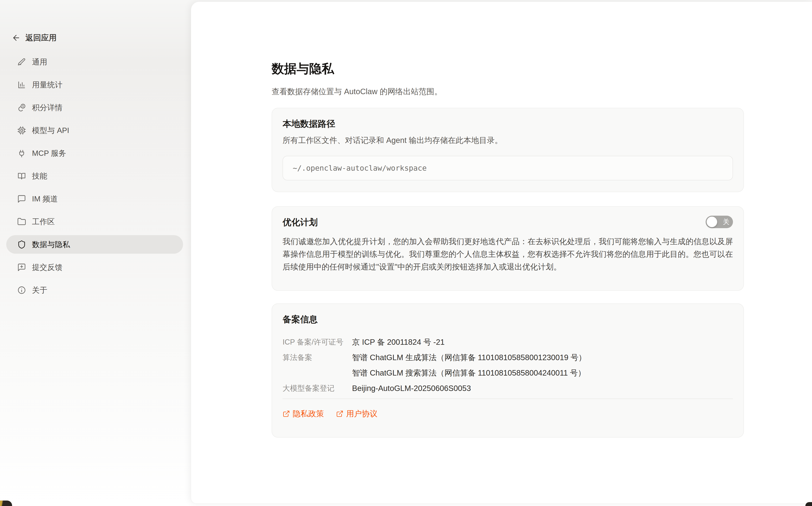 The width and height of the screenshot is (812, 506). What do you see at coordinates (508, 124) in the screenshot?
I see `local-data-path-title: 本地数据路径` at bounding box center [508, 124].